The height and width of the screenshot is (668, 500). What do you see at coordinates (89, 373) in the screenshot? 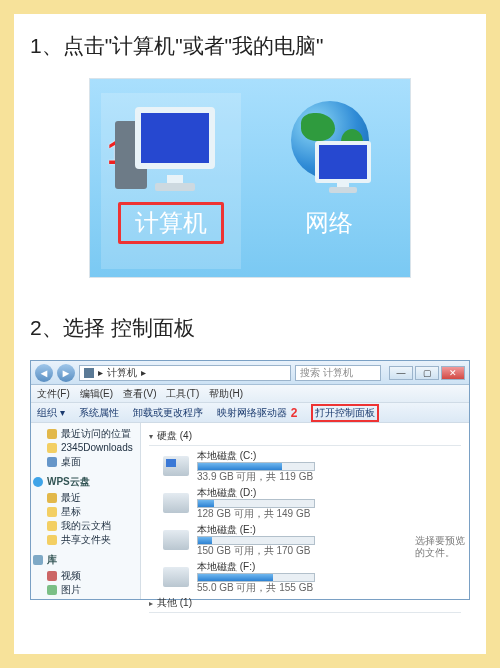
I see `computer-icon-small` at bounding box center [89, 373].